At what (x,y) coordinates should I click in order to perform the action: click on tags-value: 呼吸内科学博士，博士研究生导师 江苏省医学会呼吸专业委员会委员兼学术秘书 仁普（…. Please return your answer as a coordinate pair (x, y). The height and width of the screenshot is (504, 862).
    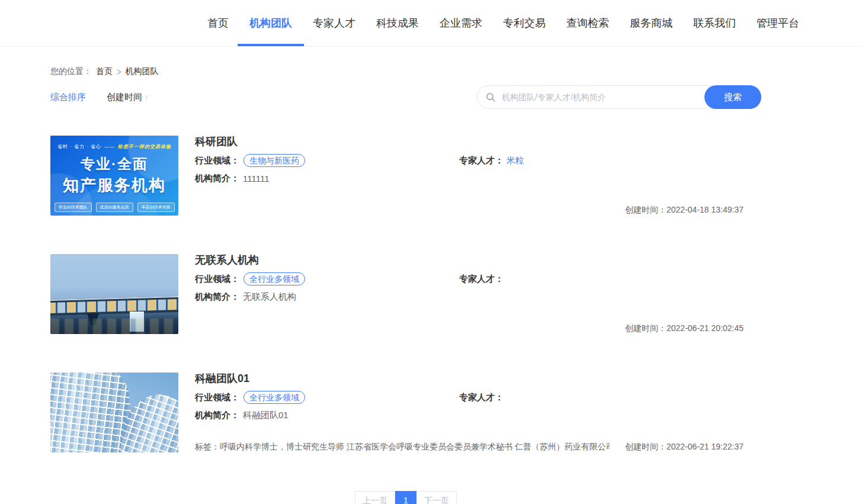
    Looking at the image, I should click on (415, 447).